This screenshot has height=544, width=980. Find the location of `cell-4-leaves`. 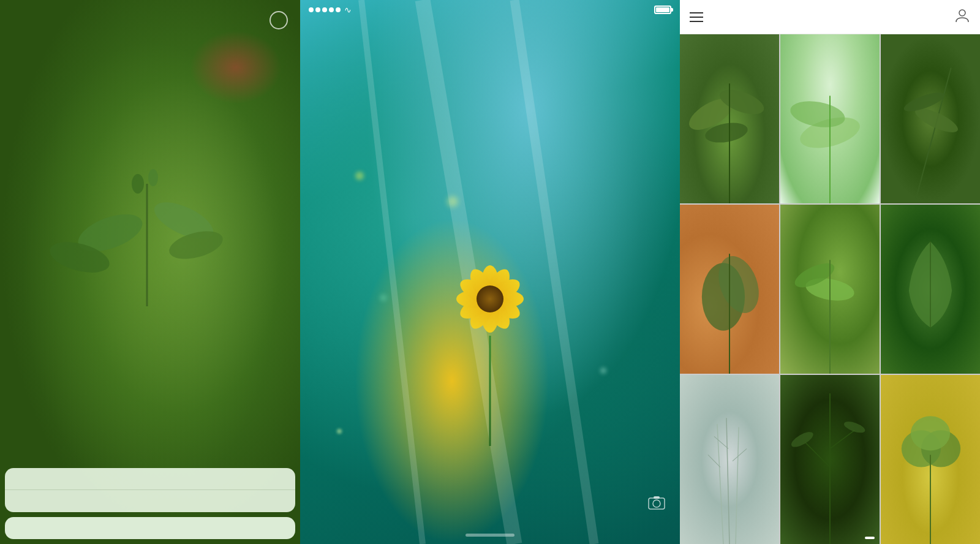

cell-4-leaves is located at coordinates (729, 289).